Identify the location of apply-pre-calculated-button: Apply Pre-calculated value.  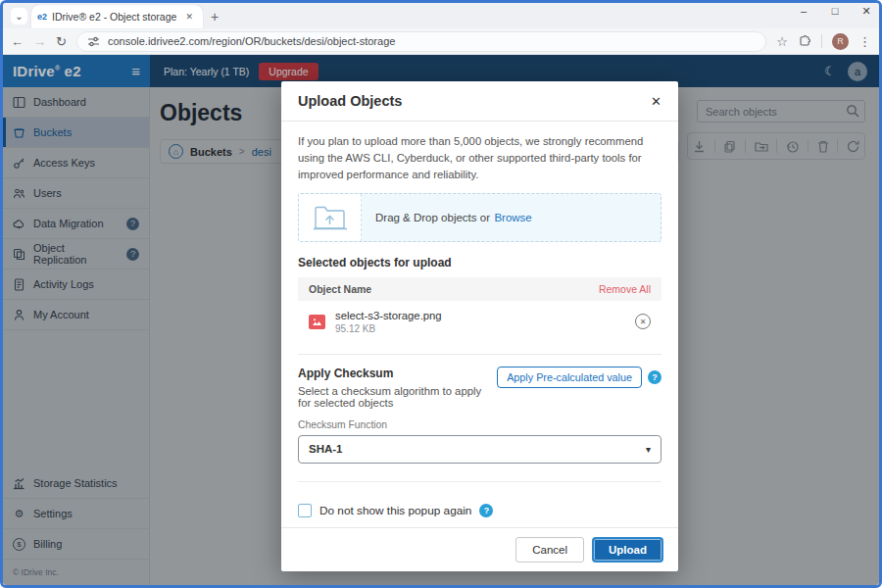
(569, 377).